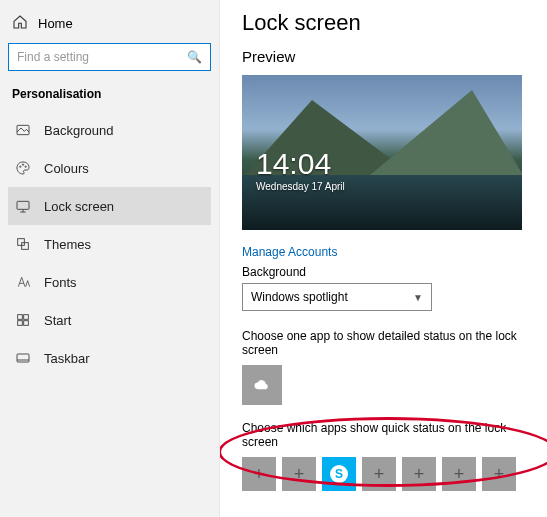 The height and width of the screenshot is (517, 547). What do you see at coordinates (337, 297) in the screenshot?
I see `background-dropdown: Windows spotlight ▼` at bounding box center [337, 297].